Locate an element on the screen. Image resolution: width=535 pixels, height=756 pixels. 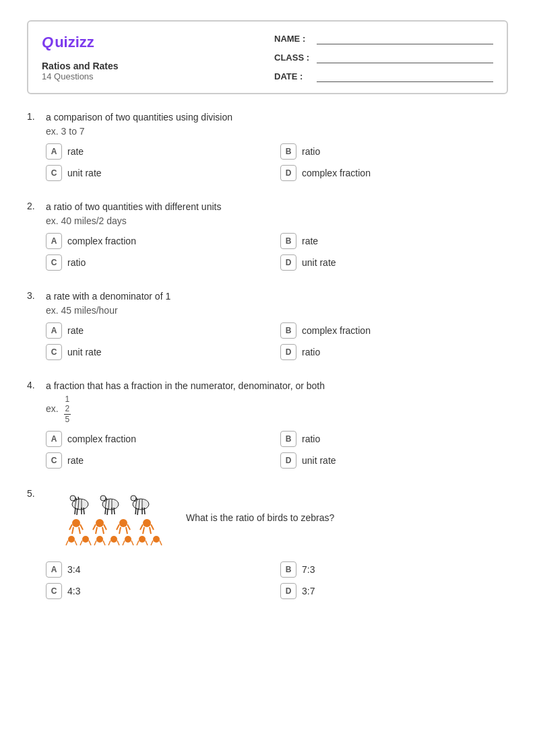
logo-text: uizizz is located at coordinates (74, 42).